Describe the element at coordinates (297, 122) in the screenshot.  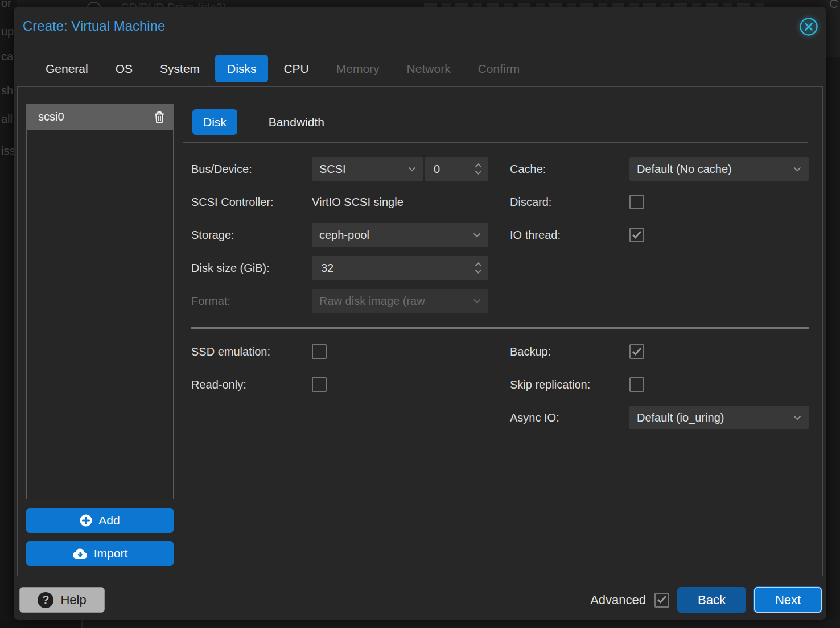
I see `subtab-bandwidth: Bandwidth` at that location.